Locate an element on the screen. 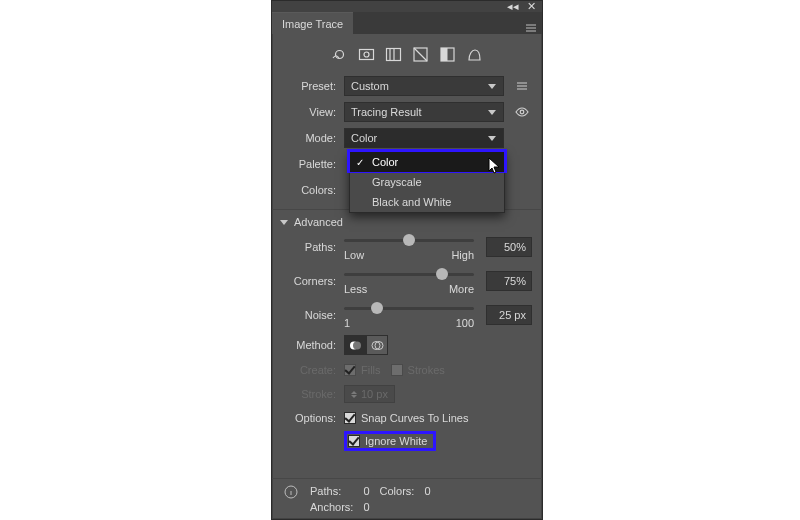  corners-slider-label: Corners: is located at coordinates (308, 281).